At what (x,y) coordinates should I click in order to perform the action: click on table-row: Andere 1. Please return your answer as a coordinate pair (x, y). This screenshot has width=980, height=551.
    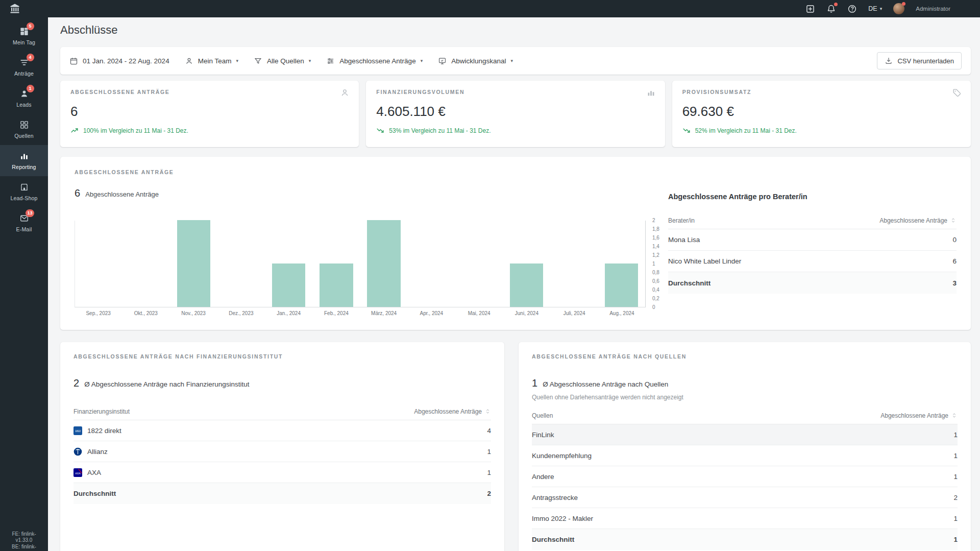
    Looking at the image, I should click on (745, 477).